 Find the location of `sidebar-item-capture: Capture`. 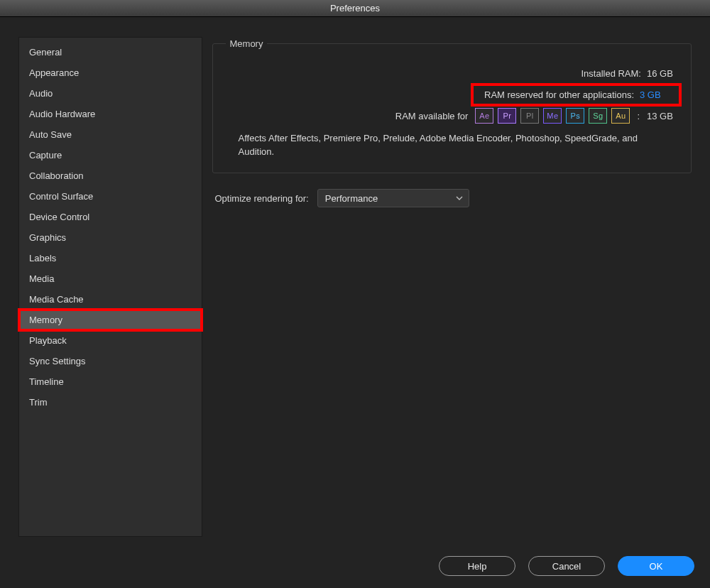

sidebar-item-capture: Capture is located at coordinates (111, 155).